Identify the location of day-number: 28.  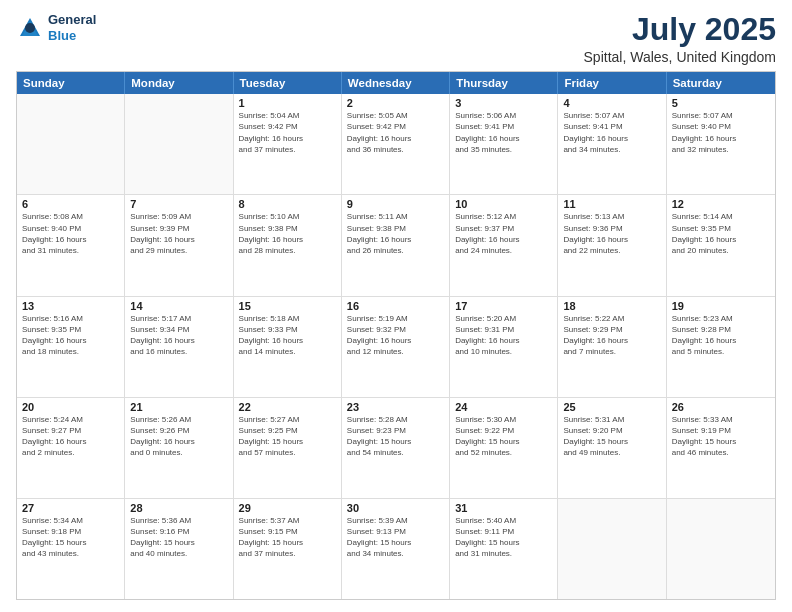
(178, 508).